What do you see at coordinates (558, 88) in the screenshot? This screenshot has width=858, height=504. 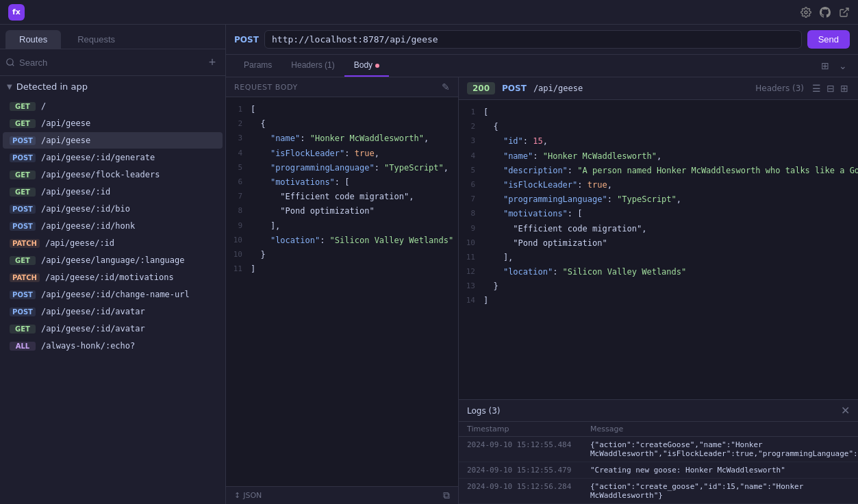 I see `response-path: /api/geese` at bounding box center [558, 88].